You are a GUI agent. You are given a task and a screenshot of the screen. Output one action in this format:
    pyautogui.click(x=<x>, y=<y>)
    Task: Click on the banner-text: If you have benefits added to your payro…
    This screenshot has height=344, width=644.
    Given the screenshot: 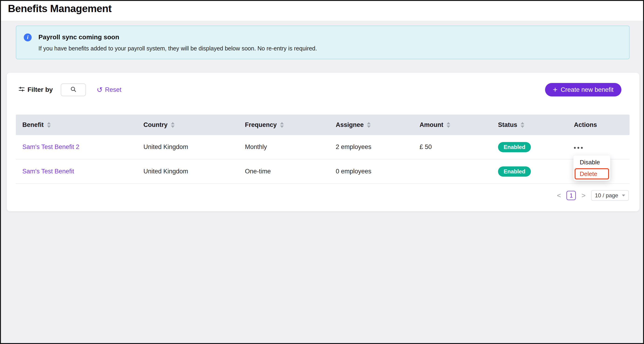 What is the action you would take?
    pyautogui.click(x=178, y=48)
    